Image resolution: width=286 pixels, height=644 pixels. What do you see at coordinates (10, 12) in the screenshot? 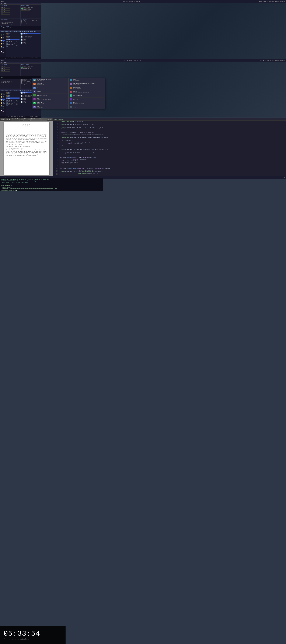
I see `cpu-panel: CPU Usage CPU0 2% CPU1 4% CPU2 3% CPU3 —…` at bounding box center [10, 12].